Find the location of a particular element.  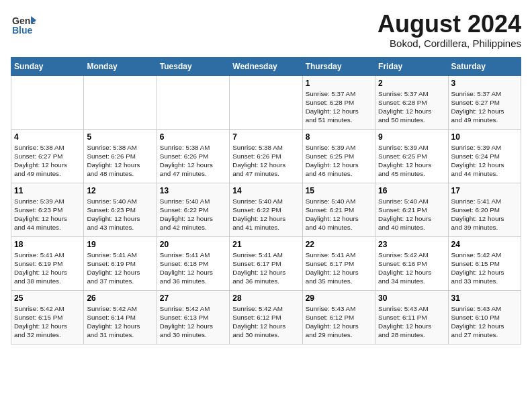

day-info: Sunrise: 5:43 AM Sunset: 6:11 PM Dayligh… is located at coordinates (411, 322).